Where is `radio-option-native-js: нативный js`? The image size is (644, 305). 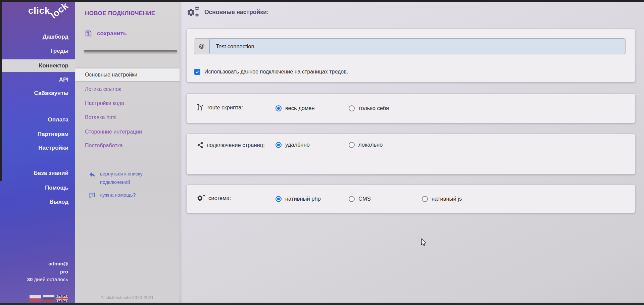 radio-option-native-js: нативный js is located at coordinates (458, 199).